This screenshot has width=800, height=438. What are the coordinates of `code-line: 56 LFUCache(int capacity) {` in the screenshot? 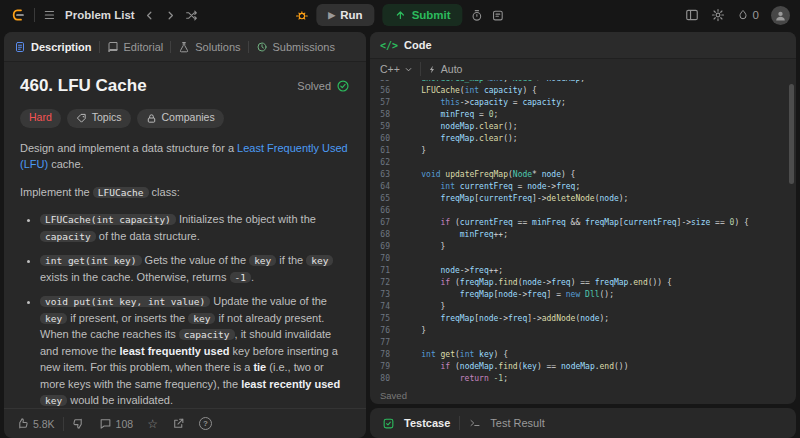 It's located at (583, 91).